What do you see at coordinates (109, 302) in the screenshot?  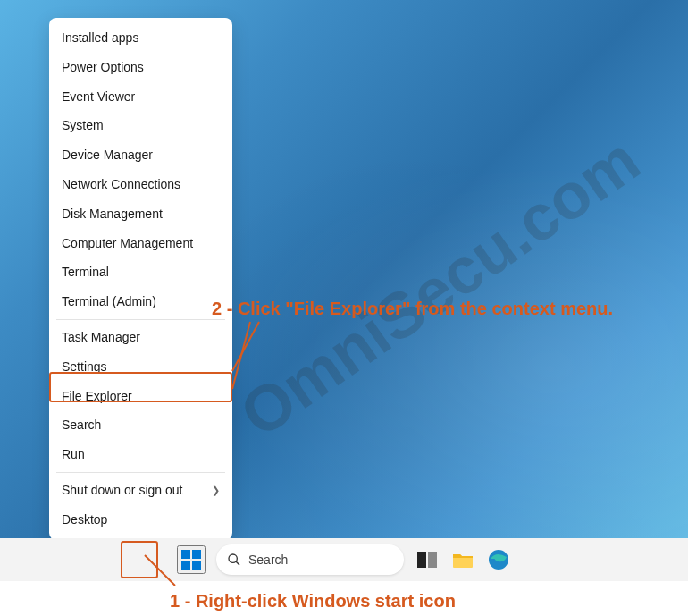 I see `menu-item-label: Terminal (Admin)` at bounding box center [109, 302].